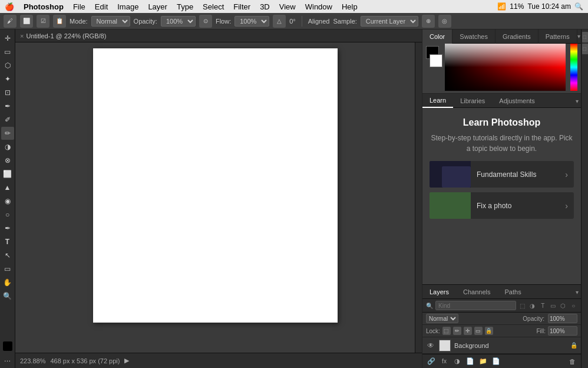 This screenshot has width=588, height=368. I want to click on filter-pixel: ⬚, so click(522, 305).